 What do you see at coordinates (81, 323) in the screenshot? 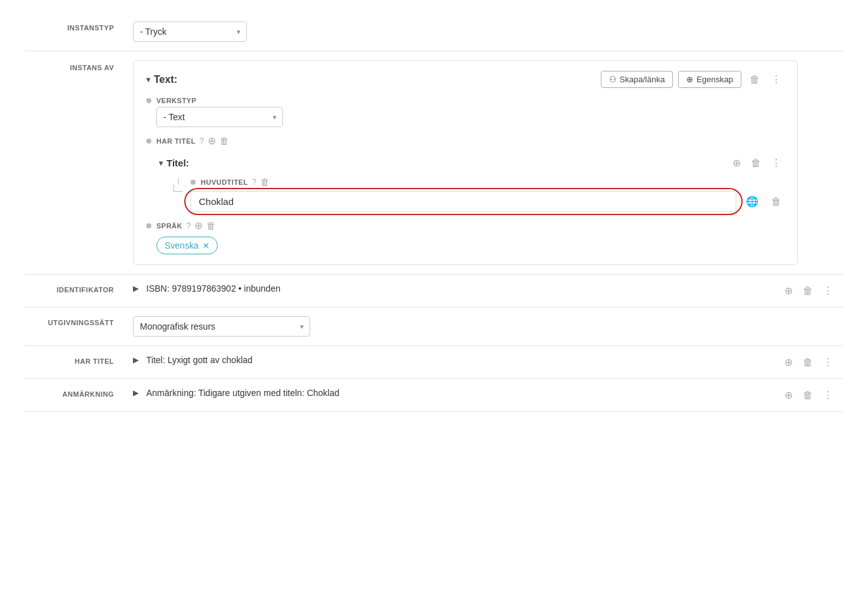
I see `utgivningssatt-label: UTGIVNINGSSÄTT` at bounding box center [81, 323].